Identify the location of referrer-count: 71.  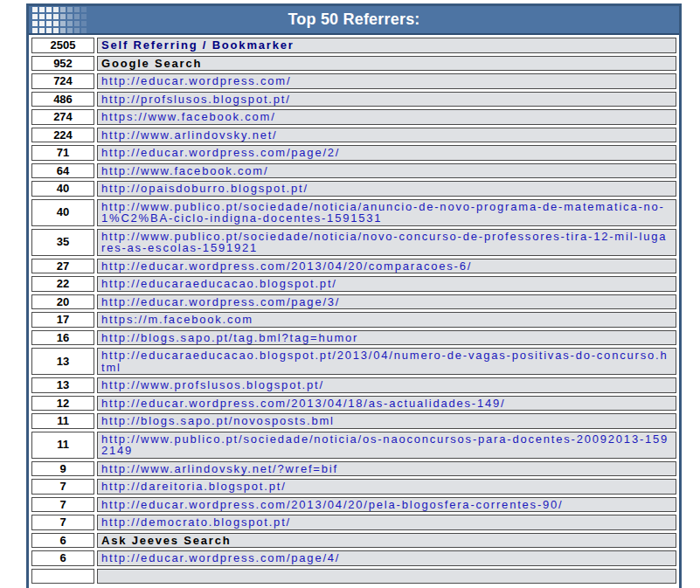
(63, 153).